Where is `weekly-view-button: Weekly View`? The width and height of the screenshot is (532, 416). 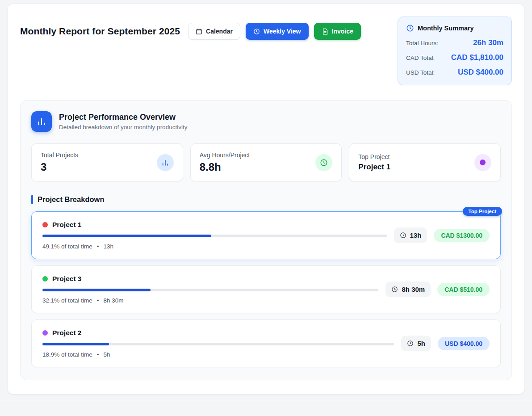 weekly-view-button: Weekly View is located at coordinates (277, 31).